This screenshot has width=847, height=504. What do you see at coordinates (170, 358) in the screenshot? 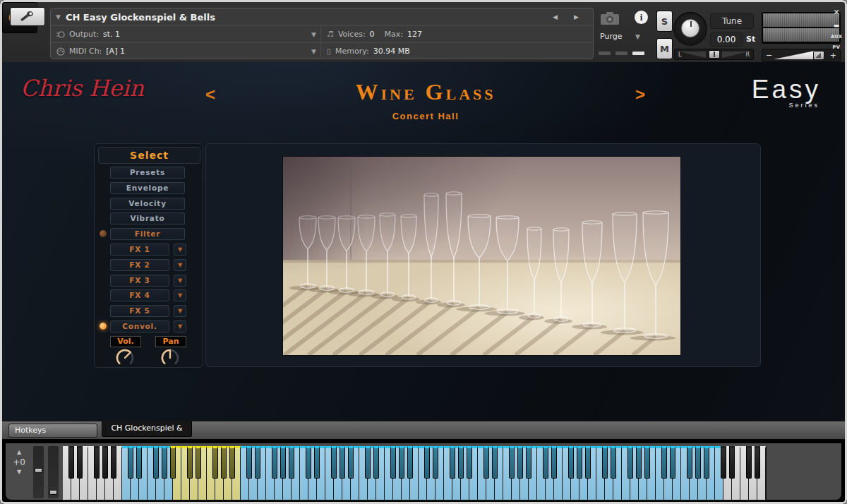
I see `pan-knob` at bounding box center [170, 358].